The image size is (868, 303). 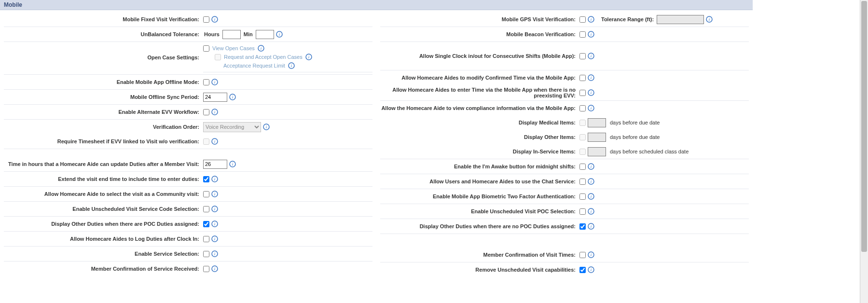 What do you see at coordinates (207, 269) in the screenshot?
I see `checkbox-member-conf-service` at bounding box center [207, 269].